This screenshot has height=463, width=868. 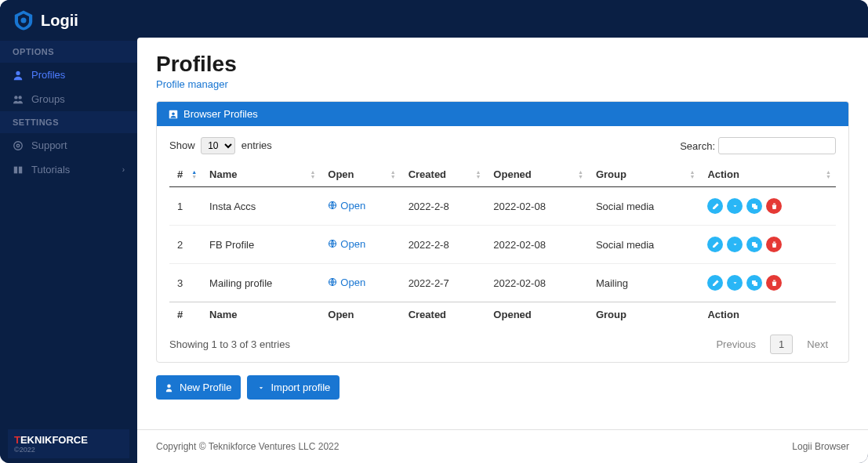 What do you see at coordinates (768, 175) in the screenshot?
I see `col-action: Action▲▼` at bounding box center [768, 175].